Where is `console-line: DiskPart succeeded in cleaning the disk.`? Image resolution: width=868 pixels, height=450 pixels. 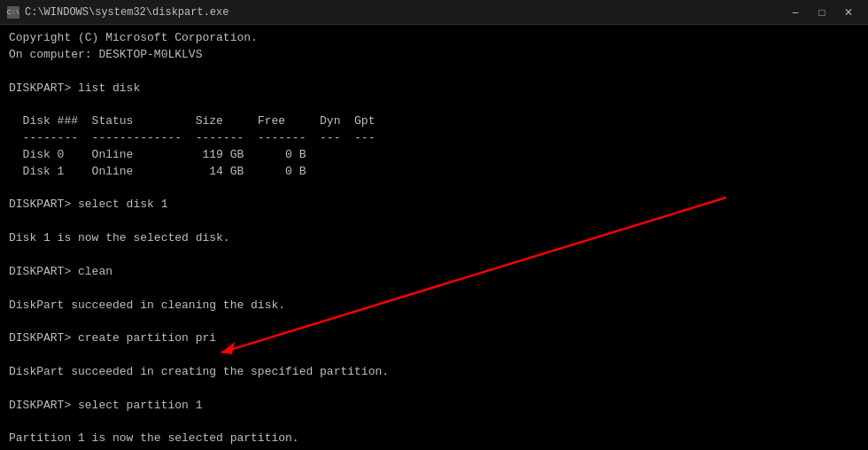
console-line: DiskPart succeeded in cleaning the disk. is located at coordinates (434, 306).